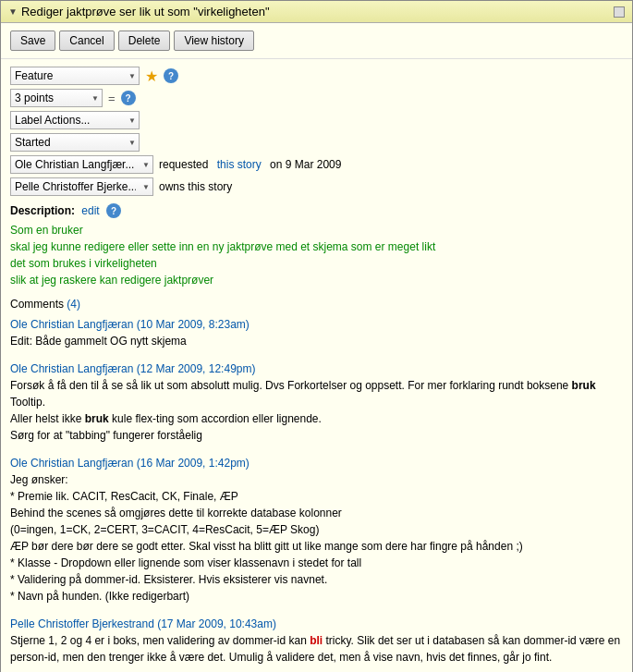  I want to click on comment-3-author: Ole Christian Langfjæran (16 Mar 2009, 1…, so click(129, 463).